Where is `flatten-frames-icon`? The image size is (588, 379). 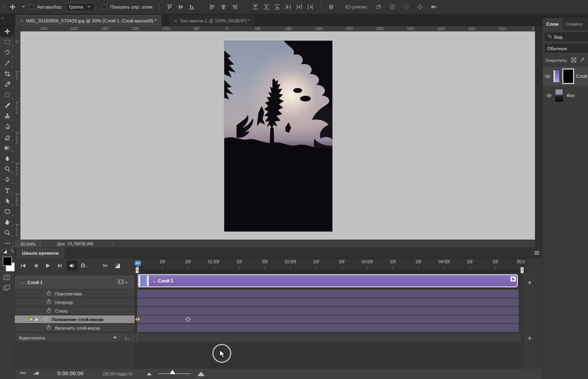
flatten-frames-icon is located at coordinates (23, 374).